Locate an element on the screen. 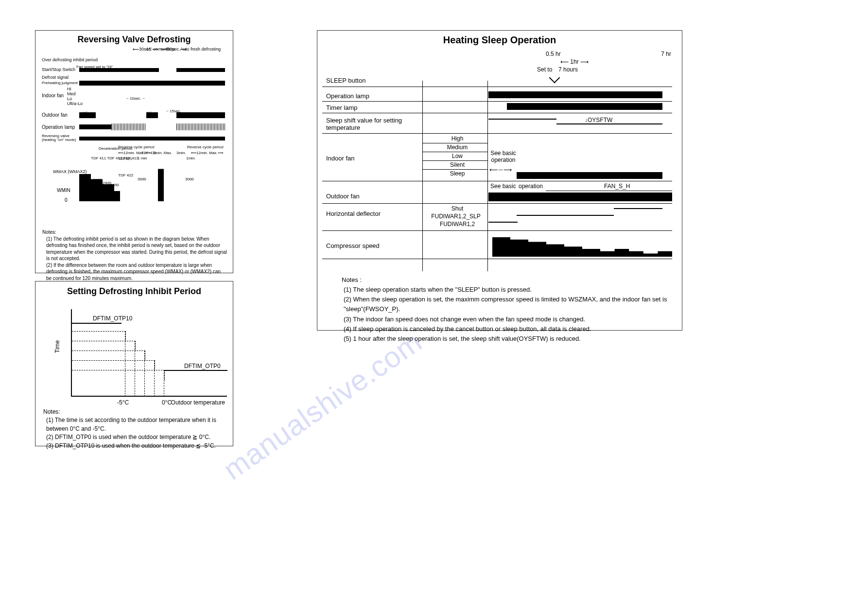 This screenshot has width=868, height=614. panel1-diagram: 15' or more Auto fresh defrosting ⟵30sec… is located at coordinates (134, 135).